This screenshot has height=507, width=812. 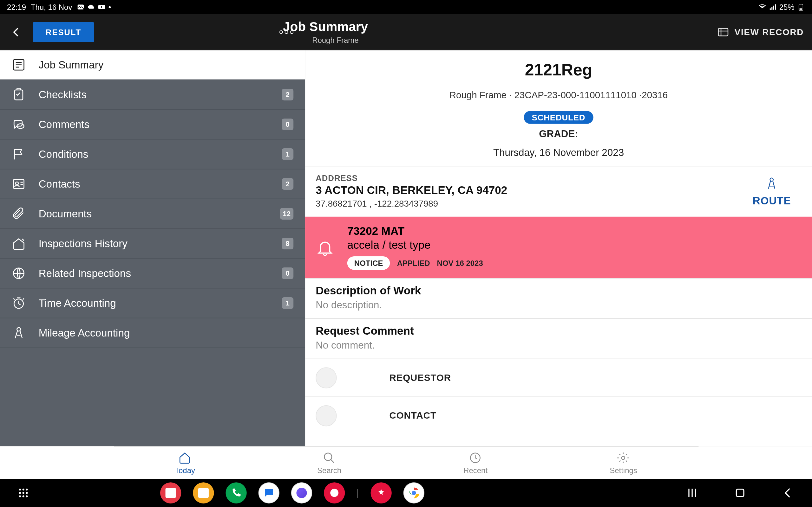 I want to click on request-comment-value: No comment., so click(x=559, y=346).